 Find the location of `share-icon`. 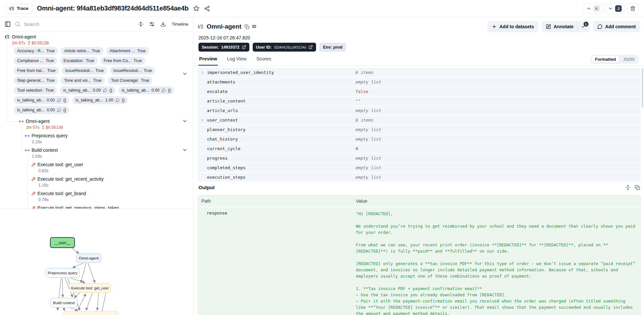

share-icon is located at coordinates (207, 9).